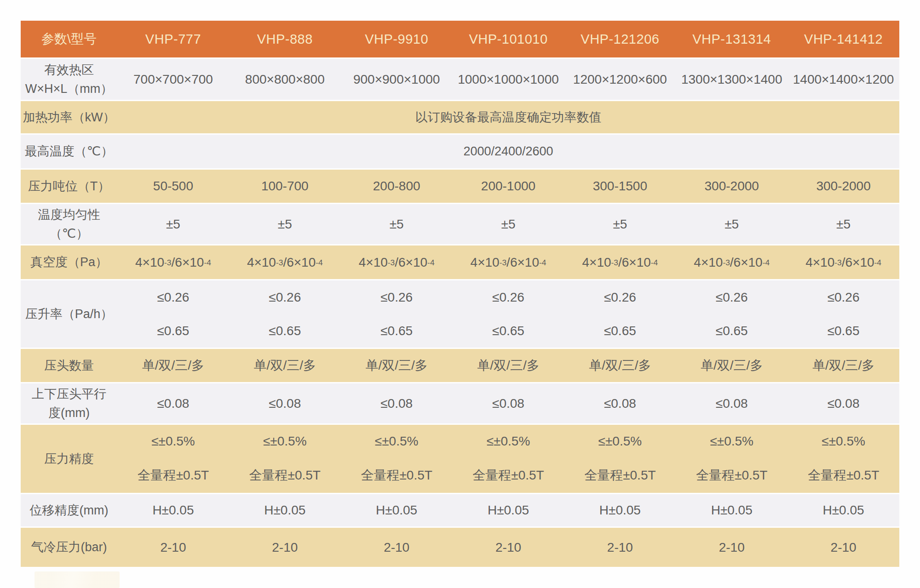 Image resolution: width=920 pixels, height=588 pixels. Describe the element at coordinates (460, 117) in the screenshot. I see `table-row: 加热功率（kW）以订购设备最高温度确定功率数值` at that location.